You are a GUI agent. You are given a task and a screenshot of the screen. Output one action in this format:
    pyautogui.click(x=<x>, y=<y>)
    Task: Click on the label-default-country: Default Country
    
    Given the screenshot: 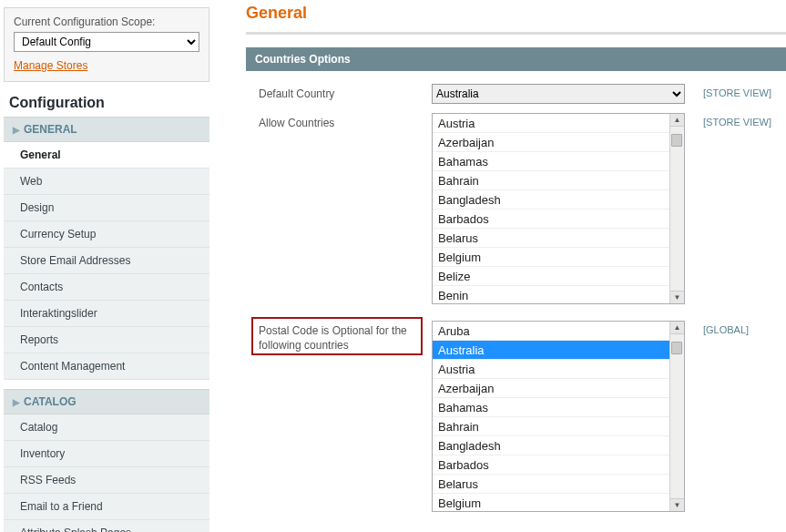 What is the action you would take?
    pyautogui.click(x=345, y=93)
    